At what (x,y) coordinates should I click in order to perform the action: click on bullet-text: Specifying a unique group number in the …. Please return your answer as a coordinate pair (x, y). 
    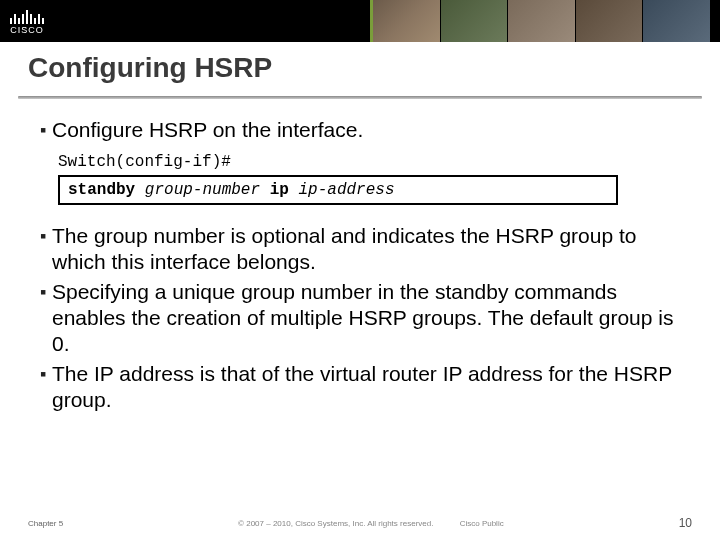
    Looking at the image, I should click on (366, 318).